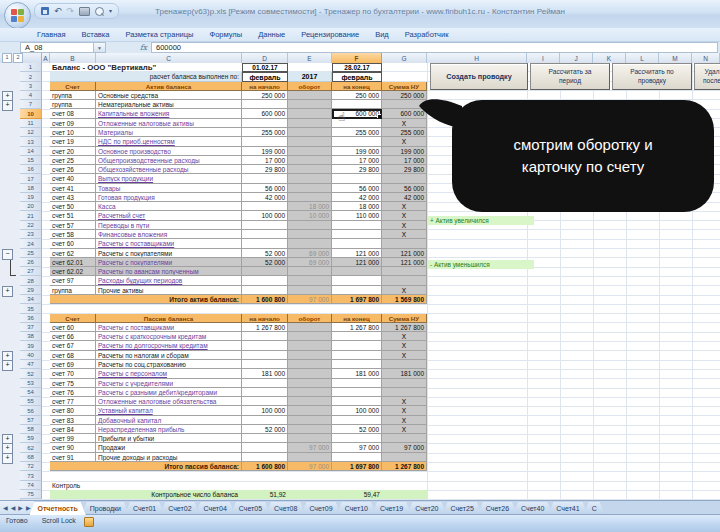  I want to click on cell-D75: 51,92, so click(265, 494).